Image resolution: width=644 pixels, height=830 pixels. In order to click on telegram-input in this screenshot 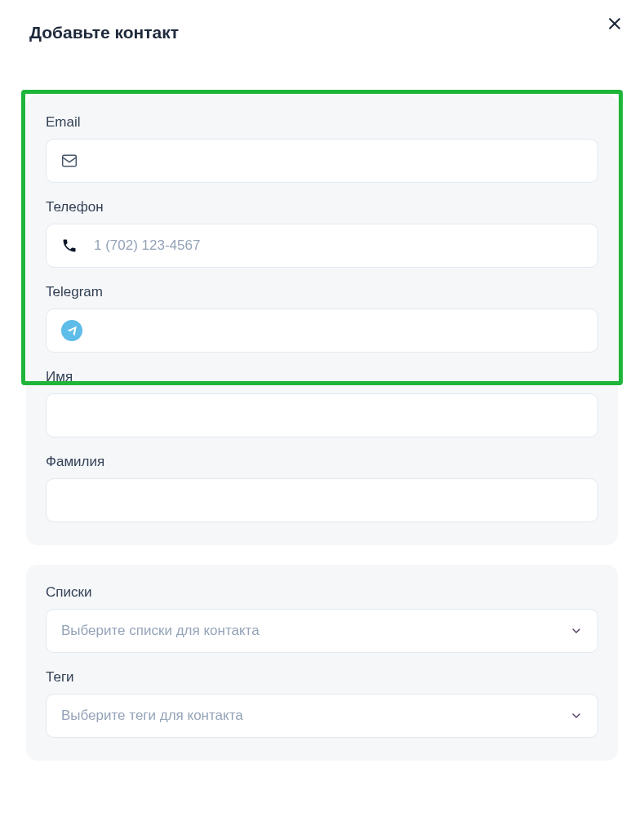, I will do `click(341, 331)`.